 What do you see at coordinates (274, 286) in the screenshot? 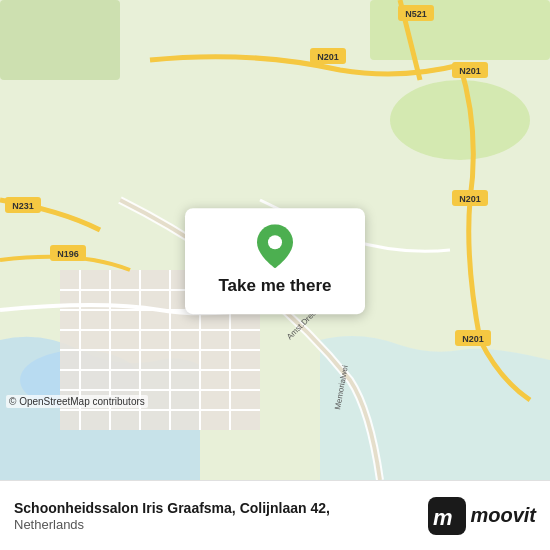
I see `take-me-there-button: Take me there` at bounding box center [274, 286].